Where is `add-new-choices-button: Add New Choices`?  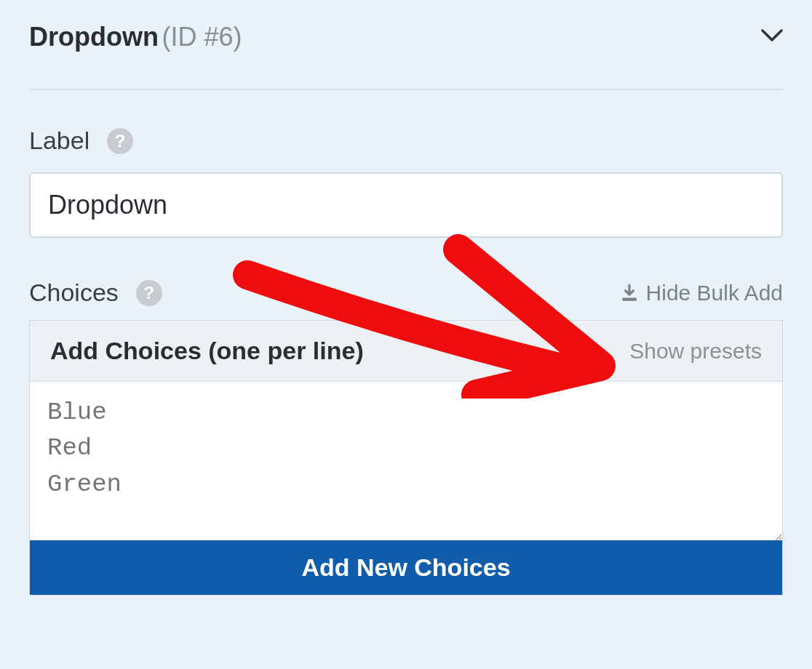
add-new-choices-button: Add New Choices is located at coordinates (406, 567).